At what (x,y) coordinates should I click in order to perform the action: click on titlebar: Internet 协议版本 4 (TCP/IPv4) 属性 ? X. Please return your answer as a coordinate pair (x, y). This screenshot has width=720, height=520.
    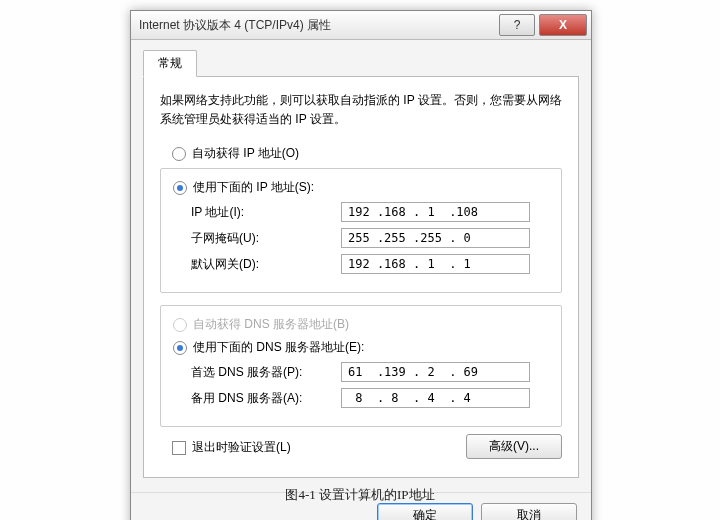
    Looking at the image, I should click on (361, 26).